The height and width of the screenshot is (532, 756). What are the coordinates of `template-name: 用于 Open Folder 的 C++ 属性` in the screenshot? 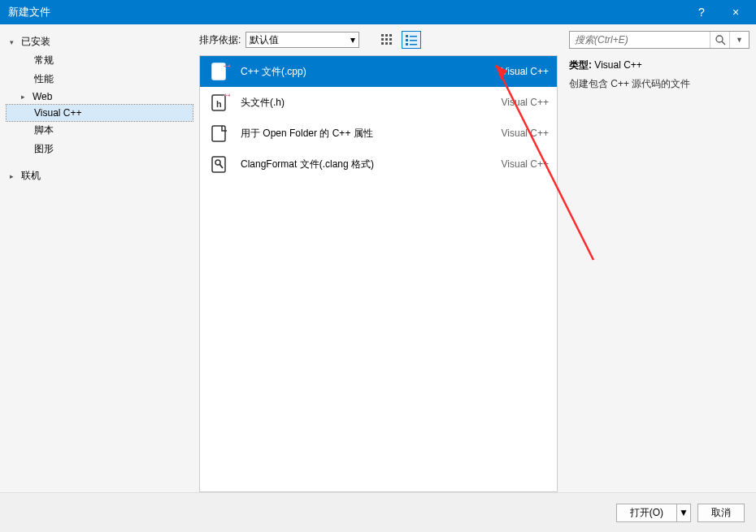 It's located at (366, 133).